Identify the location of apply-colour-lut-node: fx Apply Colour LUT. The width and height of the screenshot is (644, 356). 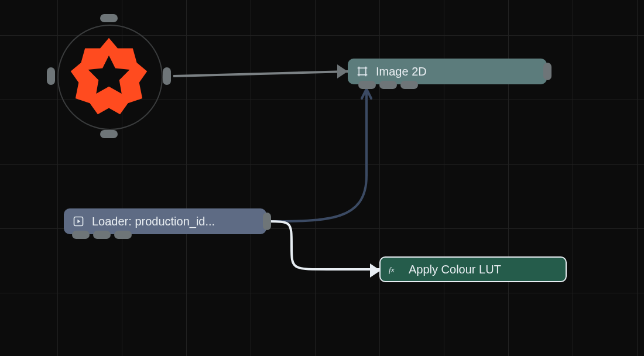
(473, 269).